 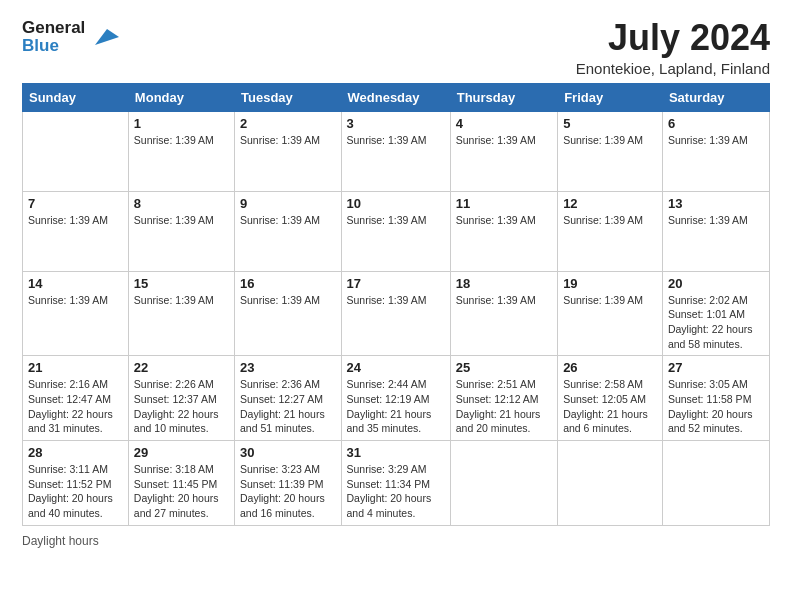 What do you see at coordinates (288, 124) in the screenshot?
I see `day-number: 2` at bounding box center [288, 124].